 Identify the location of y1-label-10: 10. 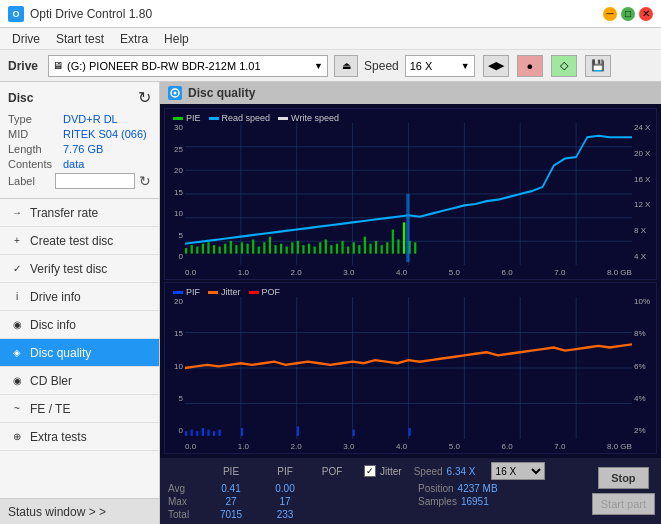
(178, 214).